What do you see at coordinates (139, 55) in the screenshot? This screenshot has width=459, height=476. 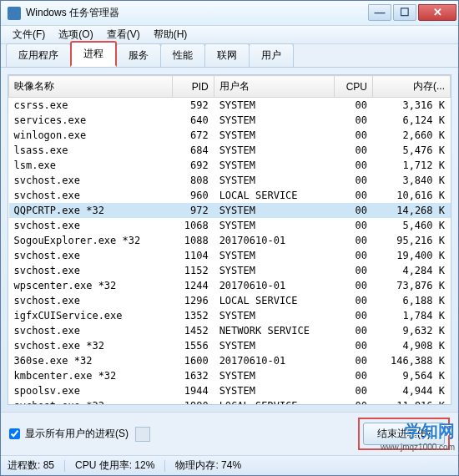 I see `tab-2: 服务` at bounding box center [139, 55].